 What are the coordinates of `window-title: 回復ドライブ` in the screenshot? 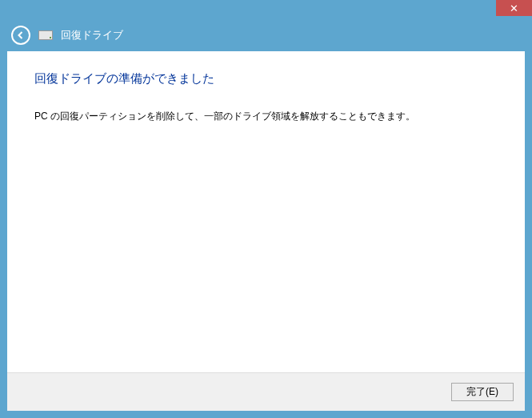 It's located at (92, 35).